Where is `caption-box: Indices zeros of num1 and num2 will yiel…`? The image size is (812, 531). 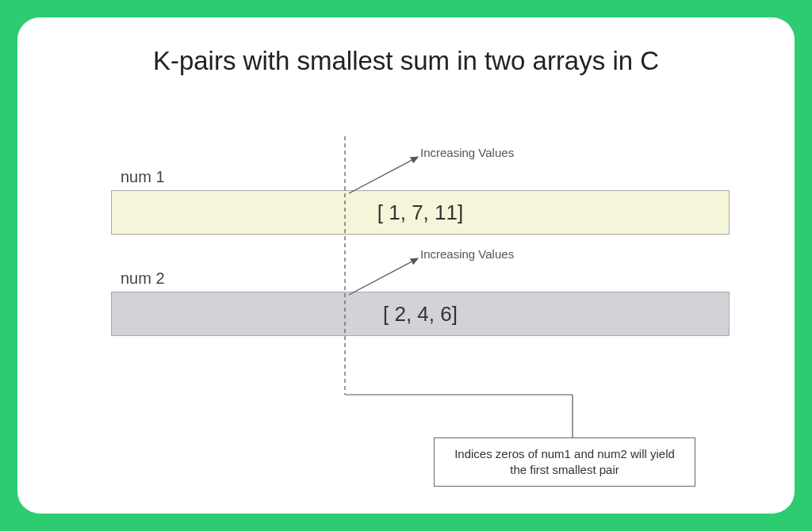 caption-box: Indices zeros of num1 and num2 will yiel… is located at coordinates (565, 462).